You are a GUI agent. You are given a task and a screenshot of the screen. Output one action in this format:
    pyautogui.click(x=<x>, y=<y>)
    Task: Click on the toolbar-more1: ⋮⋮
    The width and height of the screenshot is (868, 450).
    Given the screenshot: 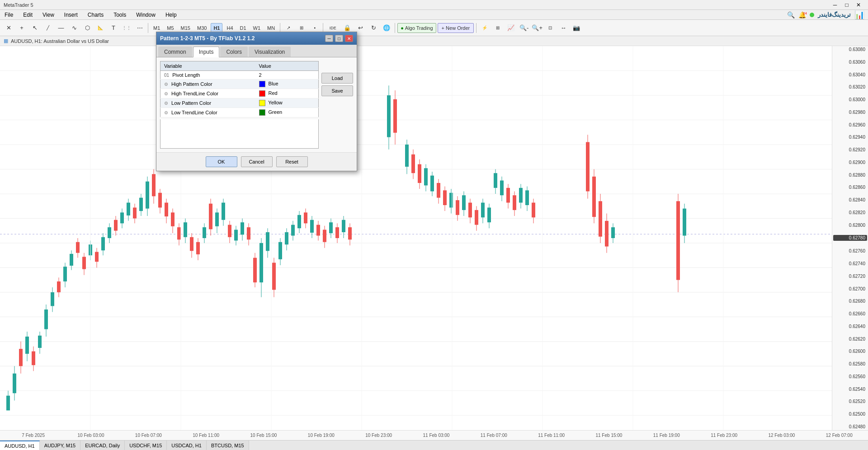 What is the action you would take?
    pyautogui.click(x=127, y=28)
    